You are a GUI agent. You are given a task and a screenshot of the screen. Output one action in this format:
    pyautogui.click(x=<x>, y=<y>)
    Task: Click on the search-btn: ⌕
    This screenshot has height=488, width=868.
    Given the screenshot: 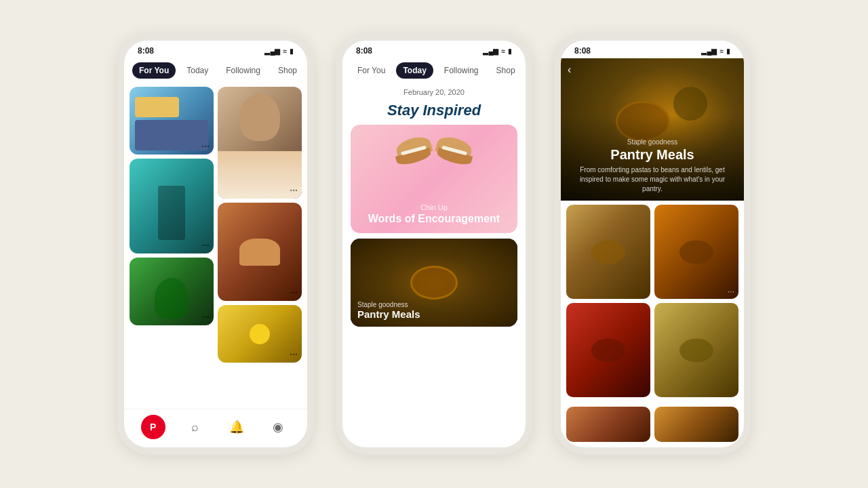 What is the action you would take?
    pyautogui.click(x=195, y=427)
    